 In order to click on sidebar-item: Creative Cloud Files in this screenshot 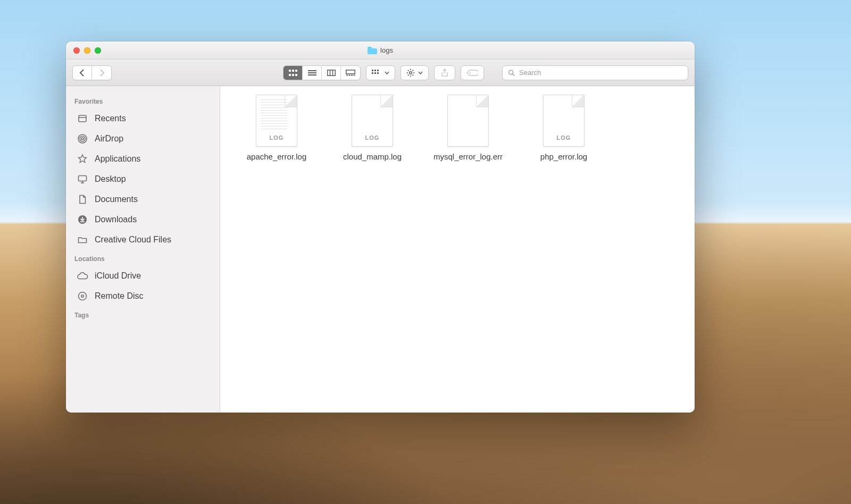, I will do `click(143, 240)`.